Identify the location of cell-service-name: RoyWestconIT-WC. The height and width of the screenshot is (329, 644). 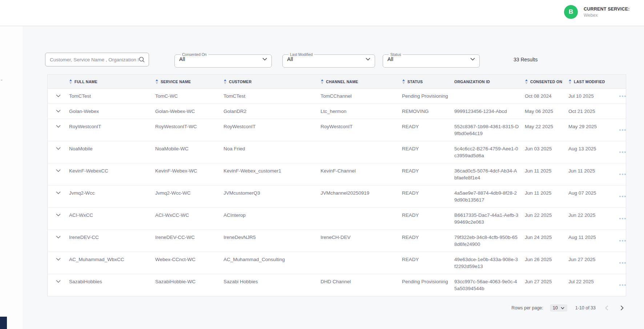
(189, 126).